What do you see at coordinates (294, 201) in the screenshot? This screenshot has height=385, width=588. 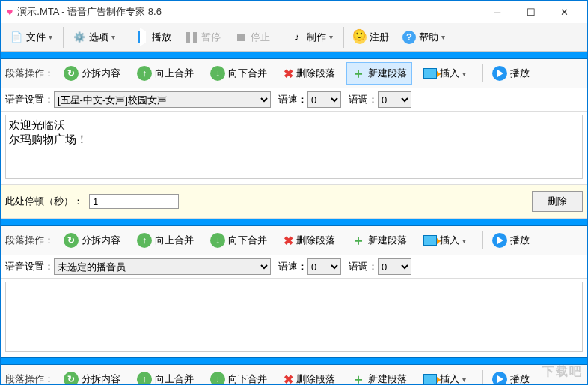 I see `pause-row: 此处停顿（秒）： 删除` at bounding box center [294, 201].